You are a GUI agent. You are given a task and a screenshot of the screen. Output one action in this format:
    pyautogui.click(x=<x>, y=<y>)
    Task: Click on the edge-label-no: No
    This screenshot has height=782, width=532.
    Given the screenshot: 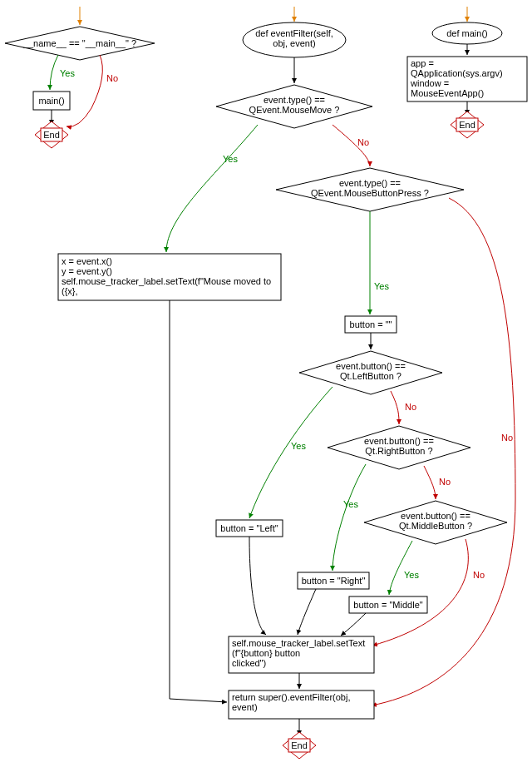 What is the action you would take?
    pyautogui.click(x=112, y=78)
    